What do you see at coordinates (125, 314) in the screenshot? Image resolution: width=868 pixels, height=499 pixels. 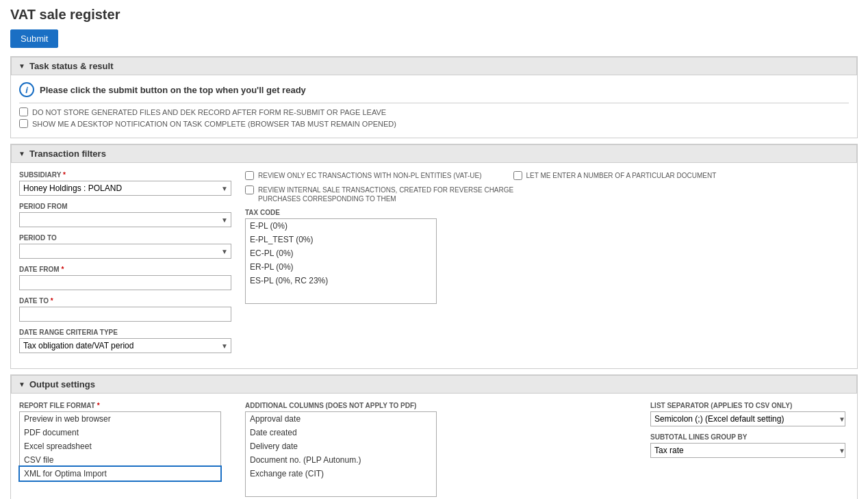 I see `date-to-input: 06.11.2024` at bounding box center [125, 314].